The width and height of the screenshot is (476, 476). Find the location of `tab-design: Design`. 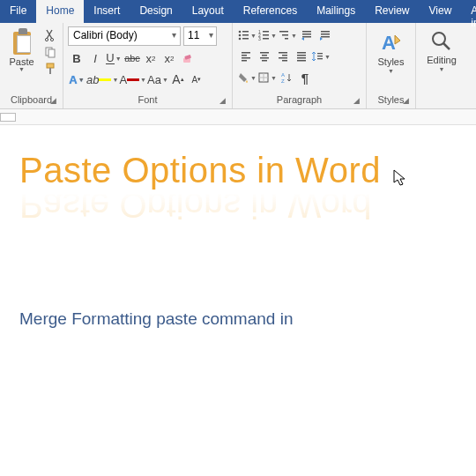

tab-design: Design is located at coordinates (155, 11).